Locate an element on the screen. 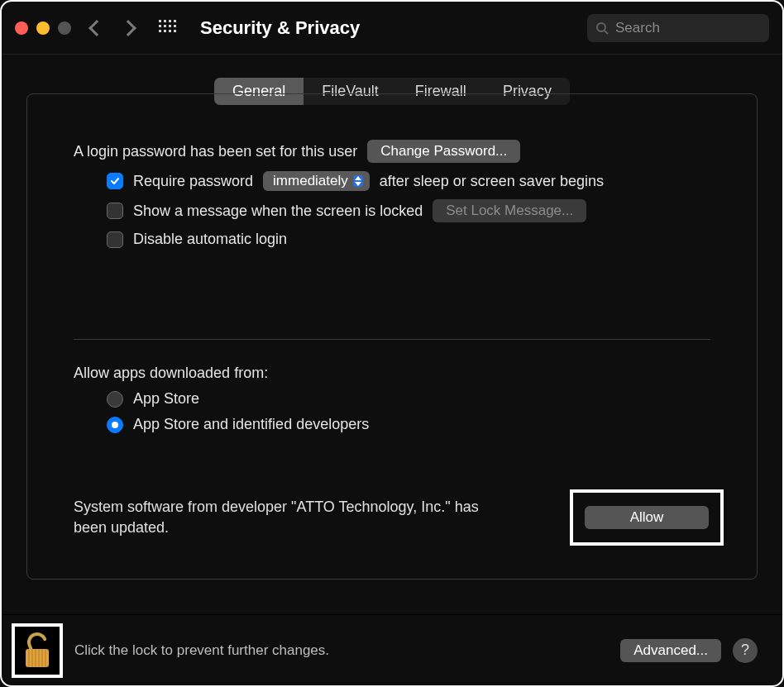 Image resolution: width=784 pixels, height=687 pixels. zoom-window-button is located at coordinates (65, 28).